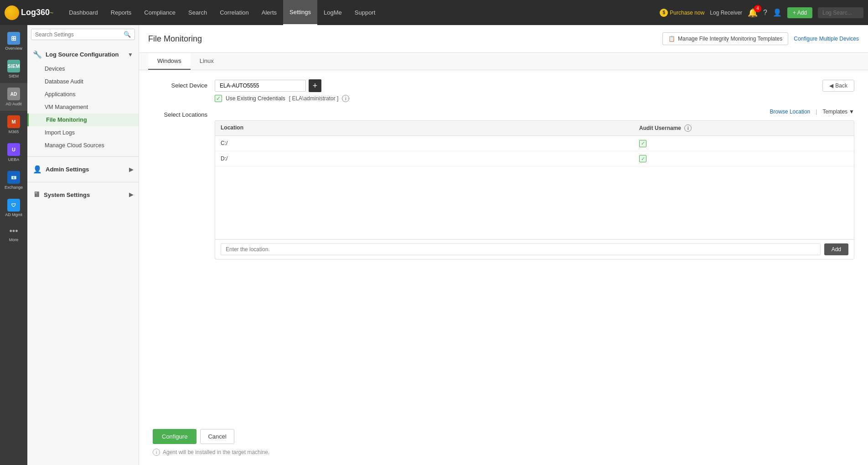 The width and height of the screenshot is (868, 465). Describe the element at coordinates (761, 13) in the screenshot. I see `nav-right: $ Purchase now Log Receiver 🔔 4 ? 👤 + Ad…` at that location.